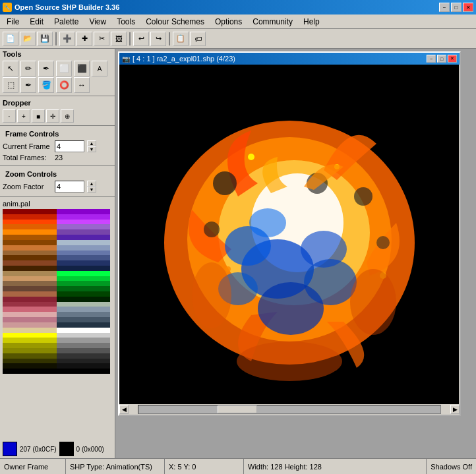  What do you see at coordinates (124, 409) in the screenshot?
I see `scroll-left-arrow: ◀` at bounding box center [124, 409].